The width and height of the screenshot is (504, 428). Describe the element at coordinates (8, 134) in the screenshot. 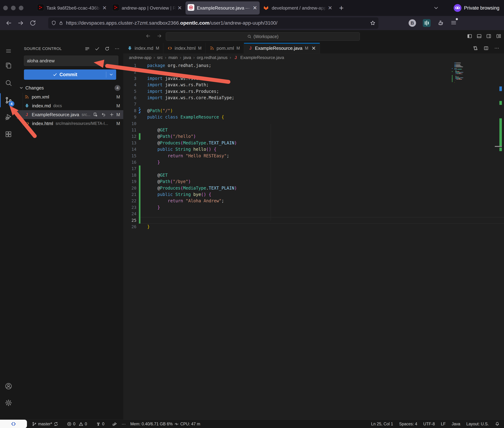

I see `extensions-icon` at that location.